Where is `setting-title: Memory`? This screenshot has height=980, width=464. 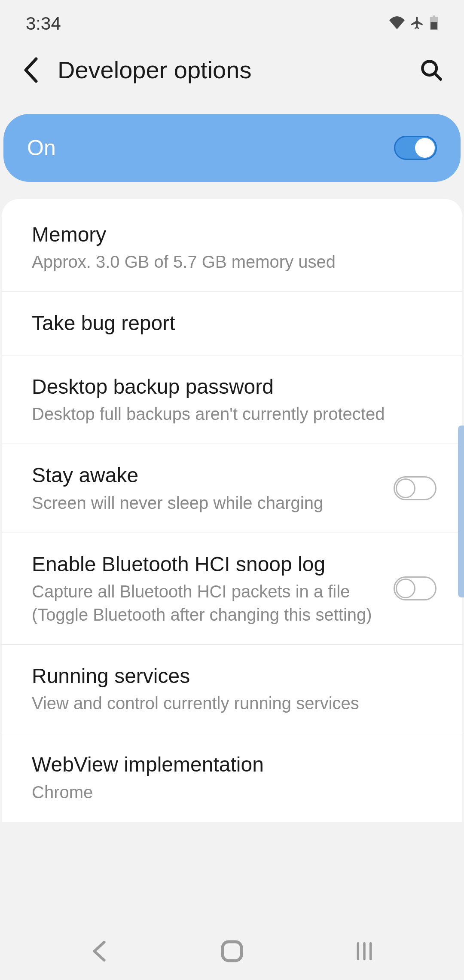 setting-title: Memory is located at coordinates (234, 235).